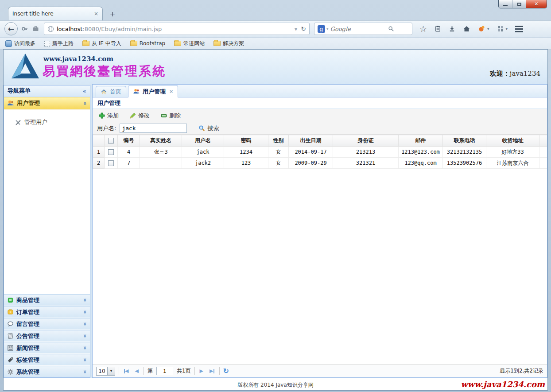 The height and width of the screenshot is (392, 551). What do you see at coordinates (519, 4) in the screenshot?
I see `maximize-button` at bounding box center [519, 4].